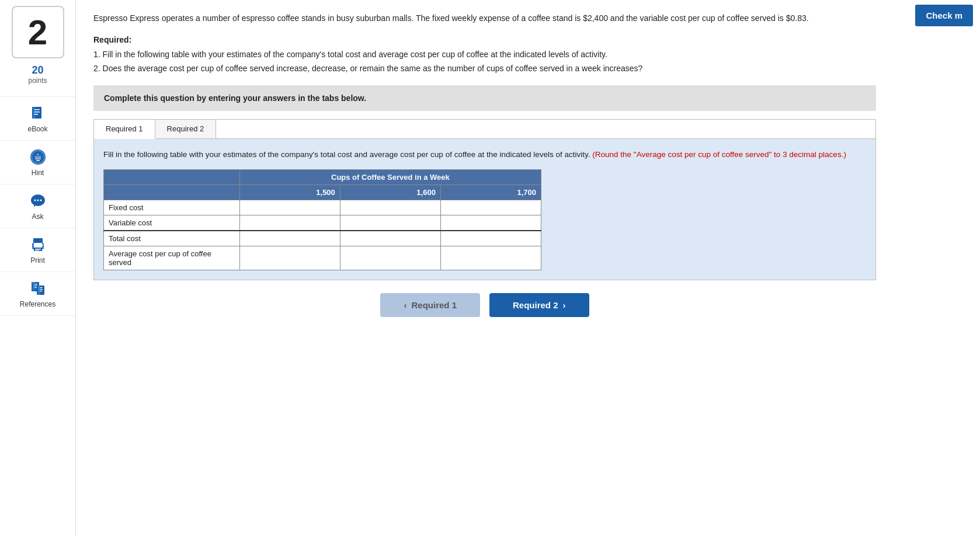  I want to click on points-value: 20, so click(37, 70).